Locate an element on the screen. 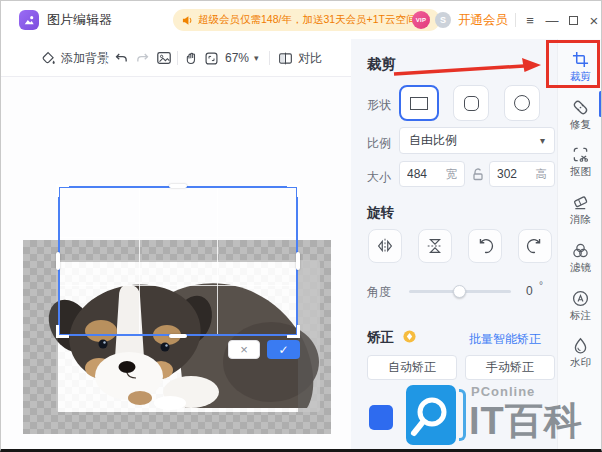 This screenshot has width=602, height=452. height-input is located at coordinates (513, 174).